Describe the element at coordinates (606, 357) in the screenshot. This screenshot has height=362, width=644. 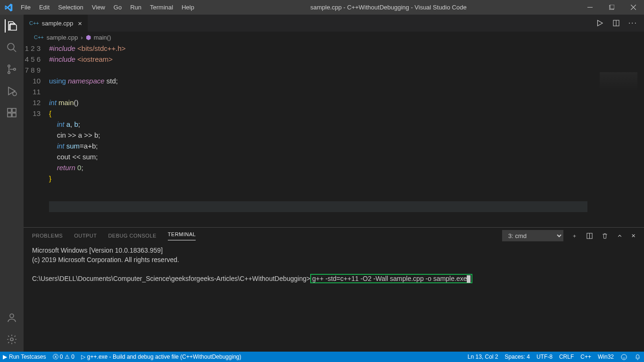
I see `status-platform: Win32` at that location.